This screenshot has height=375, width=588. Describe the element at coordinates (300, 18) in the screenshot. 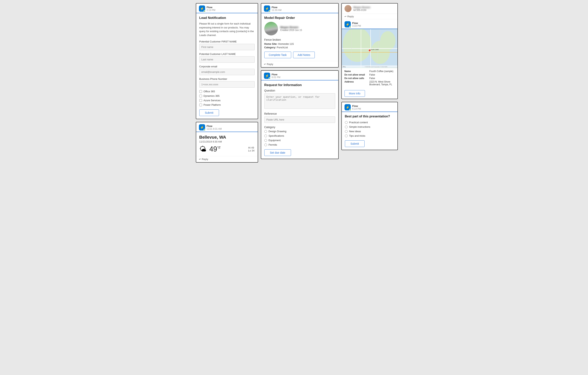

I see `repair-title: Model Repair Order` at that location.